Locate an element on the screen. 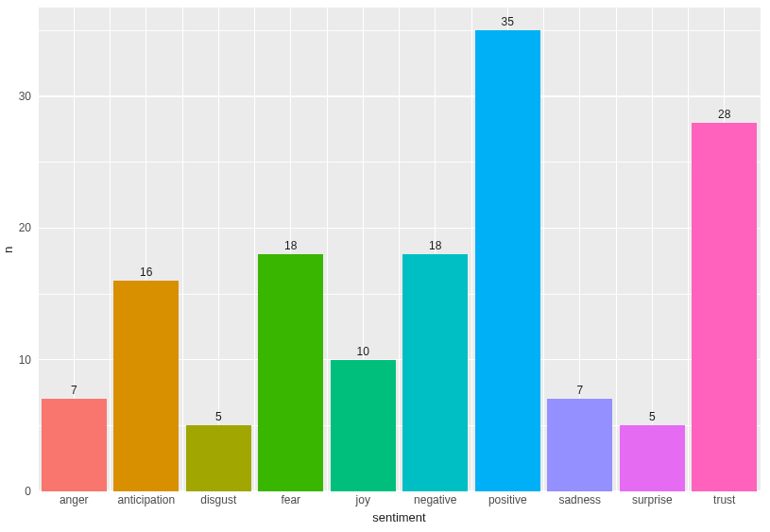 The width and height of the screenshot is (770, 532). bar-surprise is located at coordinates (652, 458).